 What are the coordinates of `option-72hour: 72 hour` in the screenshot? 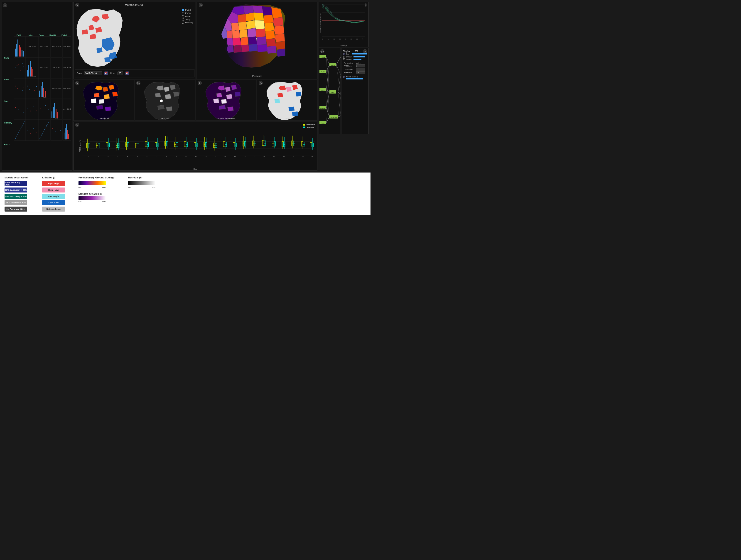 It's located at (355, 59).